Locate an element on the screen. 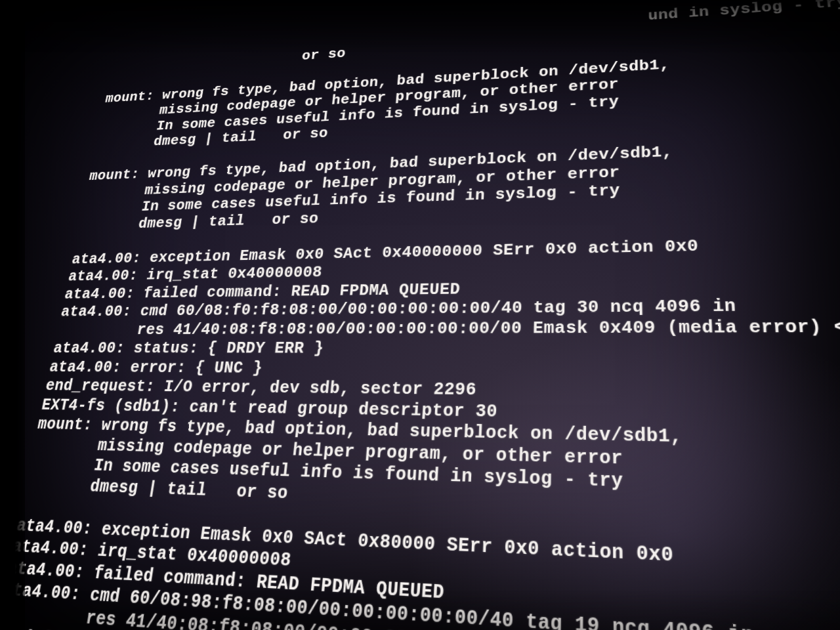 This screenshot has height=630, width=840. console-line: ata4.00: status: { DRDY ERR } is located at coordinates (446, 349).